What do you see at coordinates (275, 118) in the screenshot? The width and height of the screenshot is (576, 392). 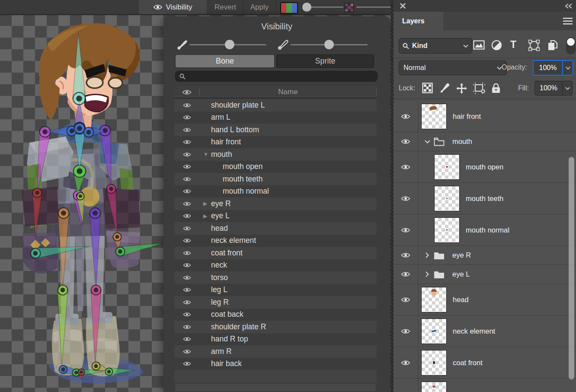 I see `bone-row-arm-L: arm L` at bounding box center [275, 118].